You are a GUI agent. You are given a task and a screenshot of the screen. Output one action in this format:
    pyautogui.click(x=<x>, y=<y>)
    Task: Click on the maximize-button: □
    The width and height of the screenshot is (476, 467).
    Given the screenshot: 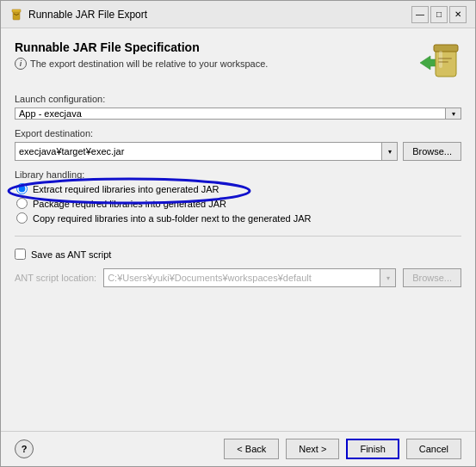 What is the action you would take?
    pyautogui.click(x=439, y=15)
    